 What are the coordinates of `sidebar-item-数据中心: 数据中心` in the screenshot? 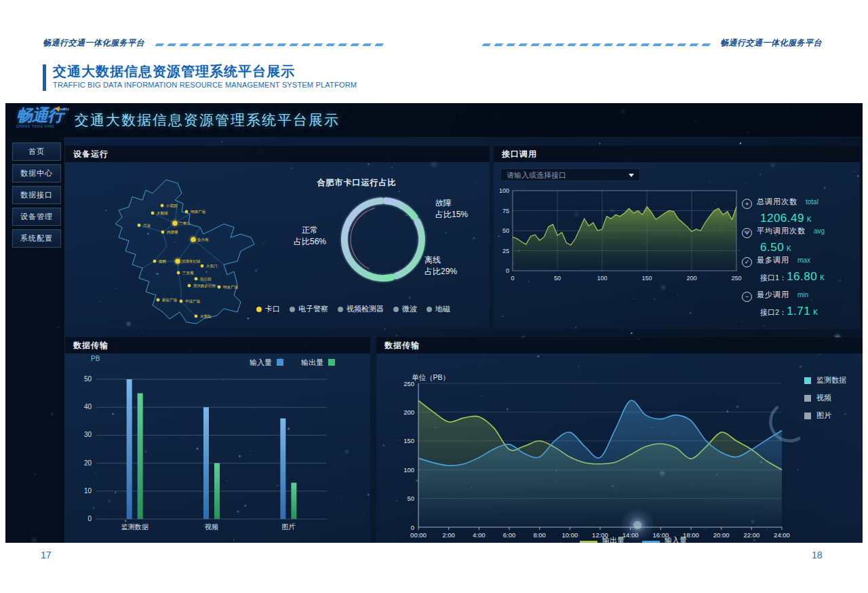 It's located at (37, 174).